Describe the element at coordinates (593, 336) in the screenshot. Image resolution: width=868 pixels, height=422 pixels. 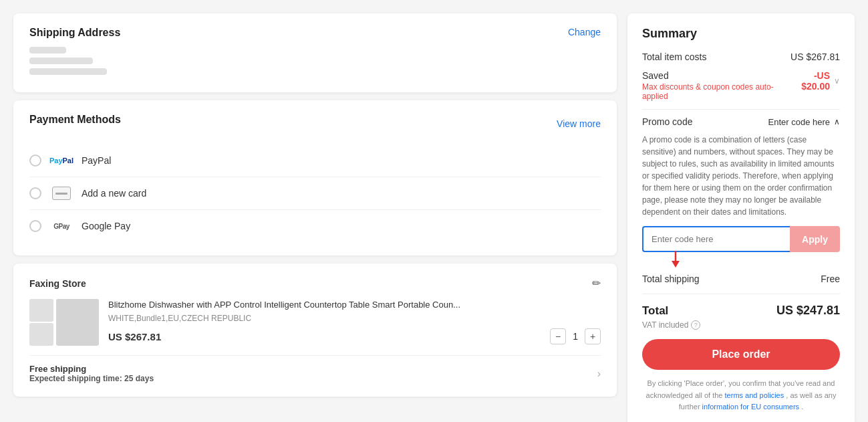
I see `quantity-increase-button: +` at that location.